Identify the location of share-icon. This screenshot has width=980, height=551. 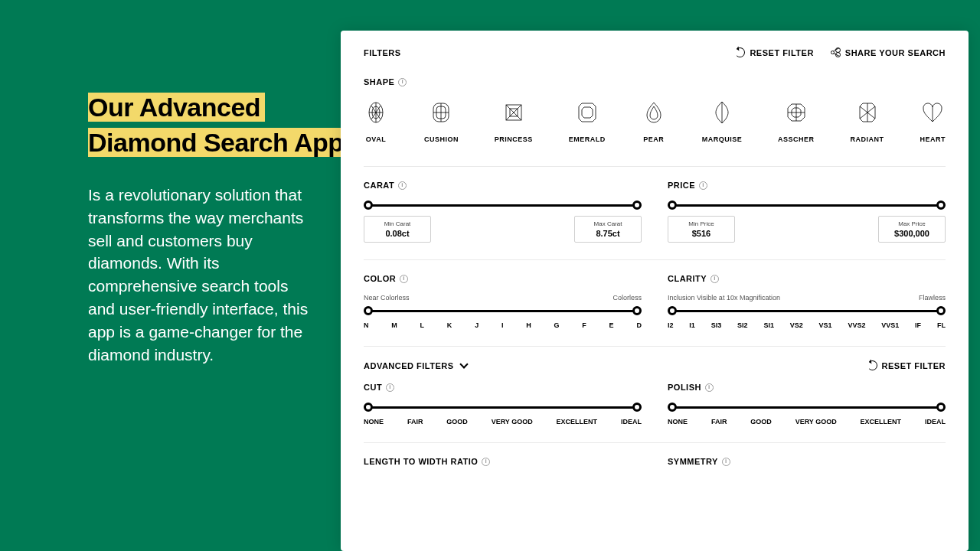
(836, 52).